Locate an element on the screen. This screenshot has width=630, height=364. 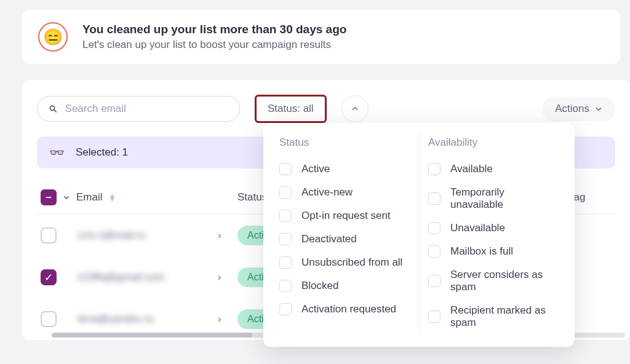
sort-icon: ▲▼ is located at coordinates (113, 197).